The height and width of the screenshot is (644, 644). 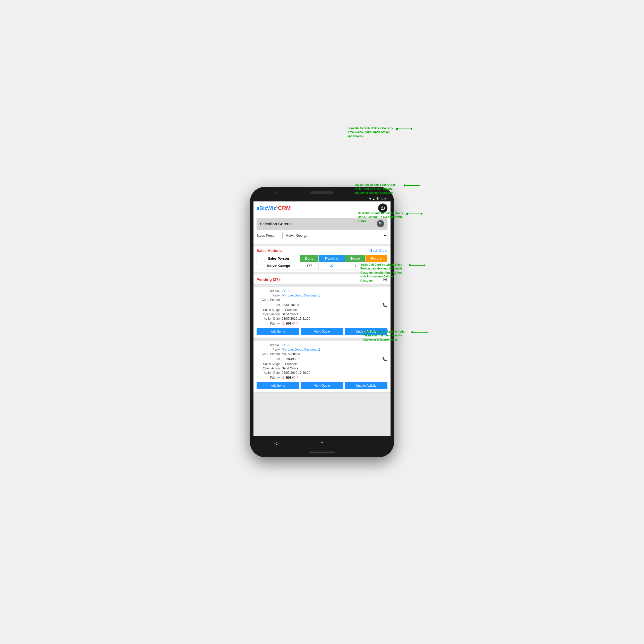 What do you see at coordinates (335, 319) in the screenshot?
I see `date-value-1: 23/07/2019 15:21:00` at bounding box center [335, 319].